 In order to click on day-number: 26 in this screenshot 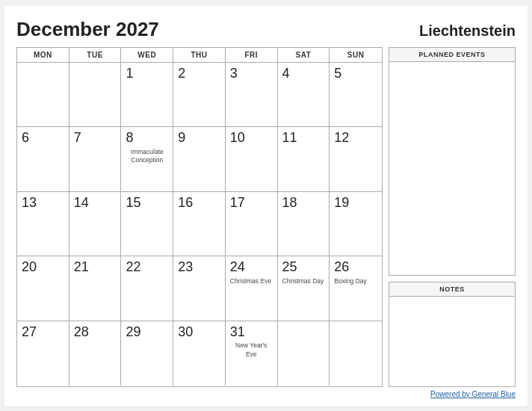, I will do `click(341, 268)`.